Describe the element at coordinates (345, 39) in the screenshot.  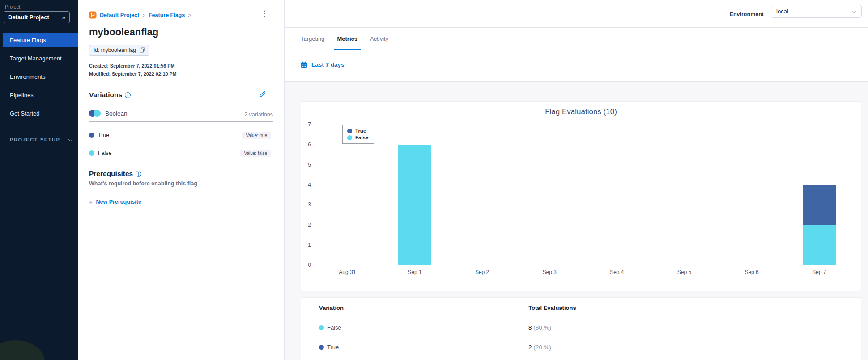
I see `tab-list: TargetingMetricsActivity` at that location.